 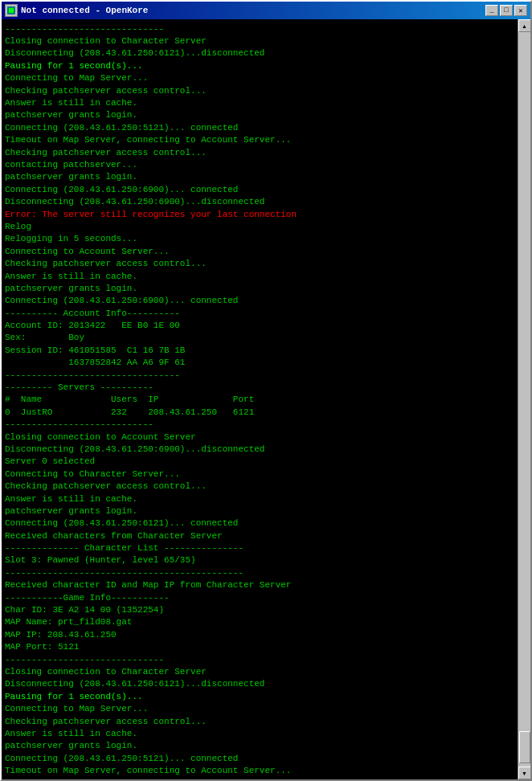 I want to click on log-line: Connecting (208.43.61.250:6121)... conne…, so click(x=260, y=524).